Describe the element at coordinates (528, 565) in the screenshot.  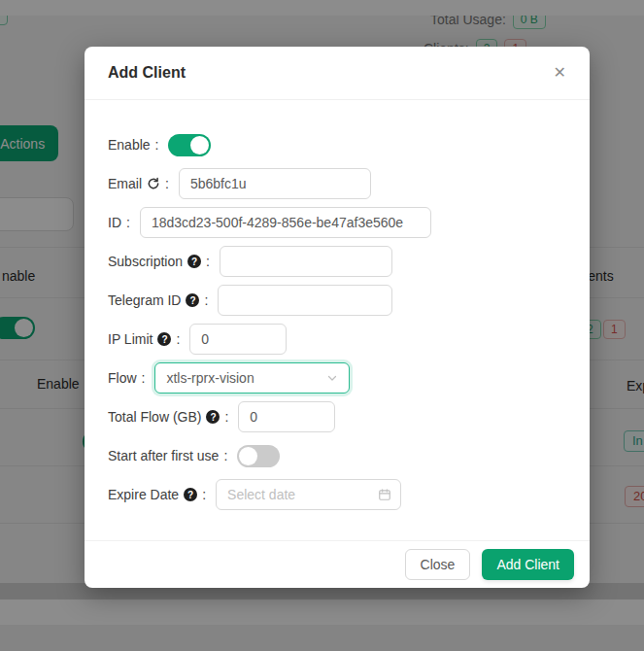
I see `add-client-button: Add Client` at that location.